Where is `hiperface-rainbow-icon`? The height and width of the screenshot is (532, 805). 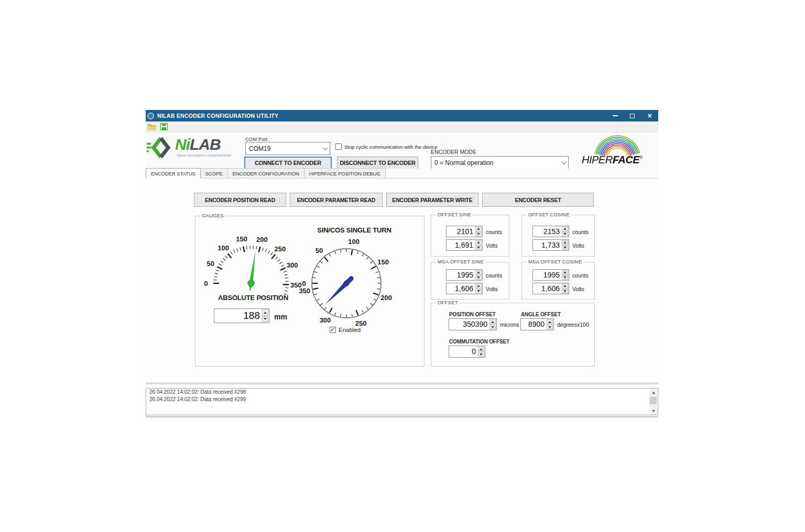 hiperface-rainbow-icon is located at coordinates (614, 145).